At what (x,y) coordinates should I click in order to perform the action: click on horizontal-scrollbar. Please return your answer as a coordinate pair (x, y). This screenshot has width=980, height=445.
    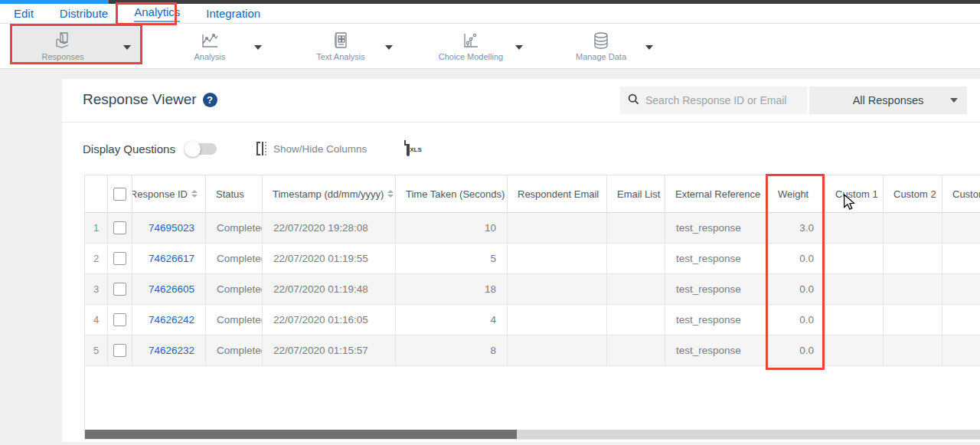
    Looking at the image, I should click on (533, 434).